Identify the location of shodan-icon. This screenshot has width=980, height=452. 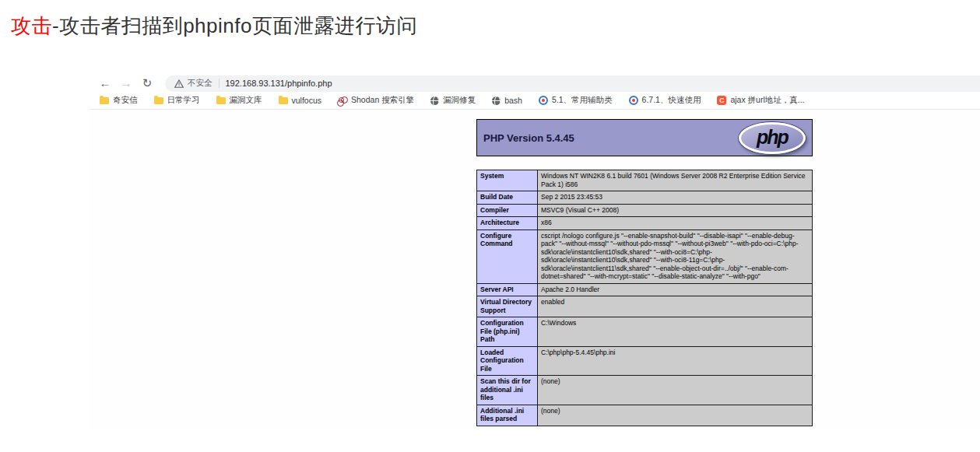
(341, 100).